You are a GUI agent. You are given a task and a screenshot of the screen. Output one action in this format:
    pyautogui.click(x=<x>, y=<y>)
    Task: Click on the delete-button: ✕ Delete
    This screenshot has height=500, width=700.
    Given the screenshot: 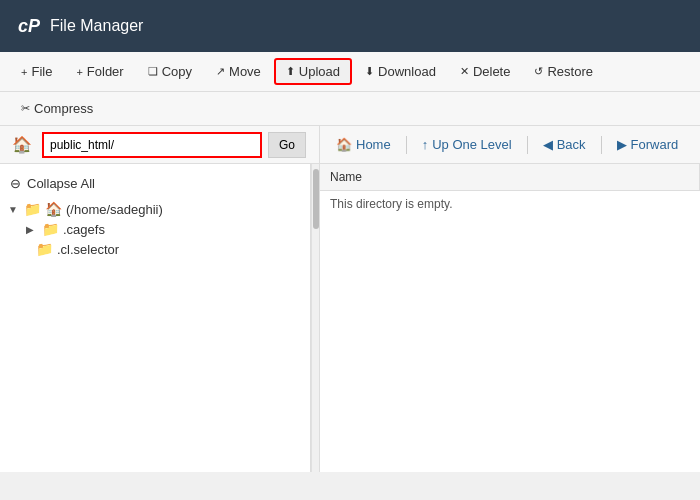 What is the action you would take?
    pyautogui.click(x=486, y=72)
    